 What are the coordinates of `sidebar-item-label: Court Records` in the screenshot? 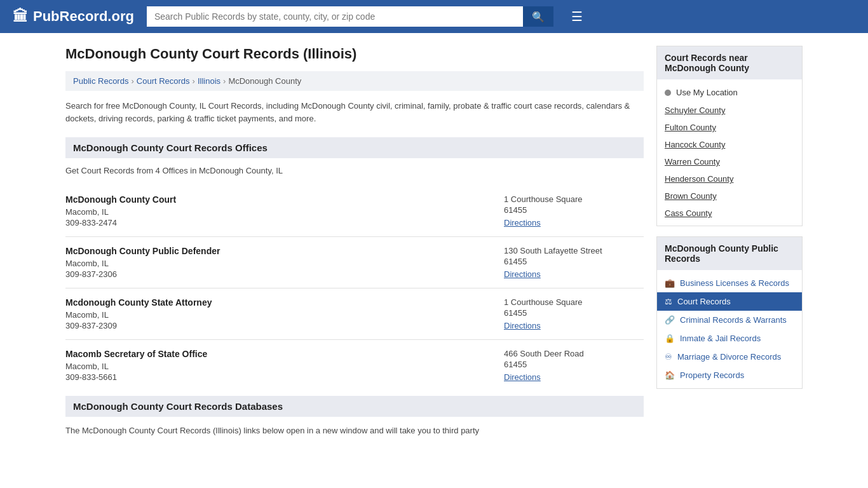 It's located at (704, 301).